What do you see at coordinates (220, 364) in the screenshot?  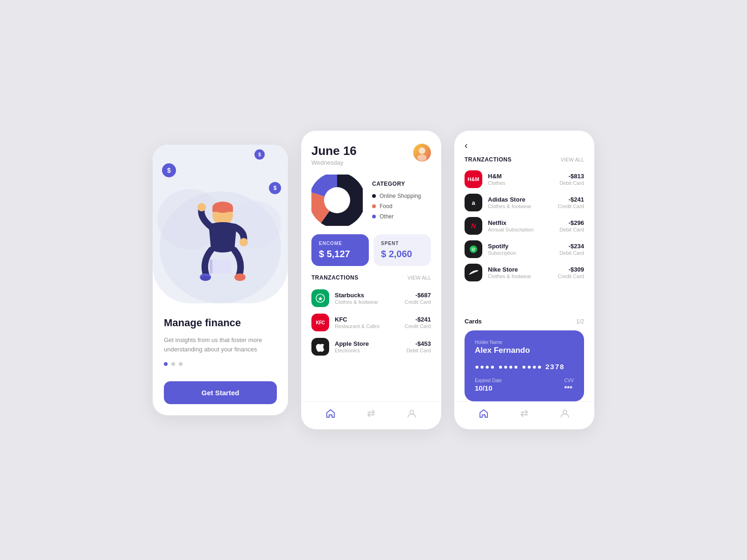 I see `pagination-dots` at bounding box center [220, 364].